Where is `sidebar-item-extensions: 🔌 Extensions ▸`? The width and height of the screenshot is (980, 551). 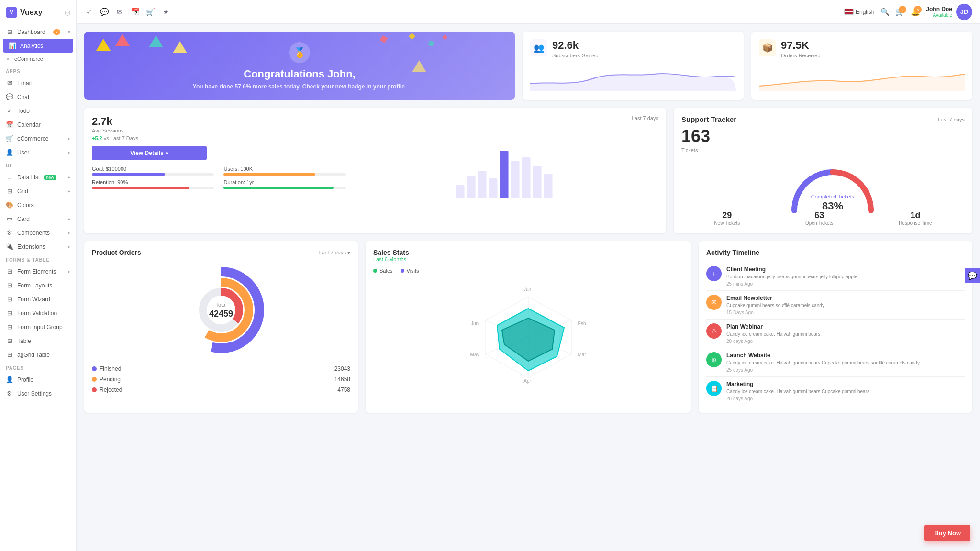 sidebar-item-extensions: 🔌 Extensions ▸ is located at coordinates (38, 247).